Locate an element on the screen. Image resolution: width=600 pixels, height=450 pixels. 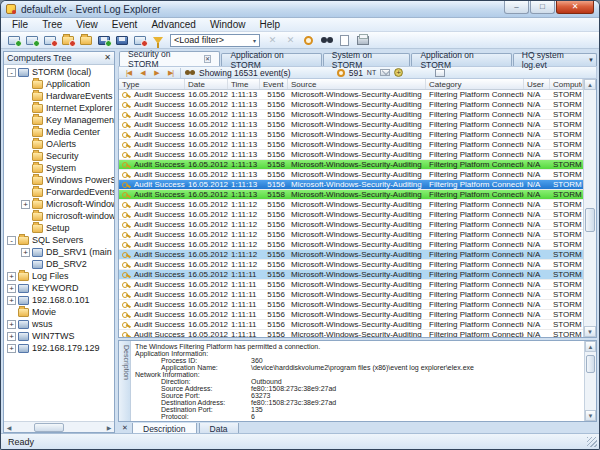
save-log-button is located at coordinates (104, 40).